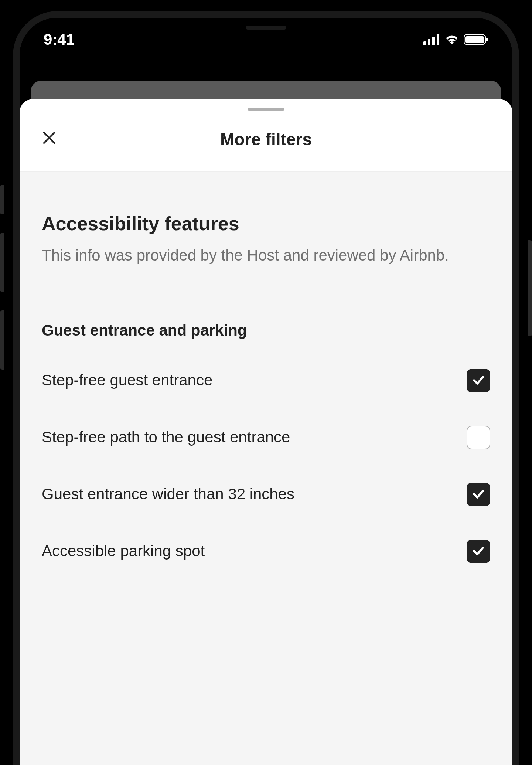 The image size is (532, 765). What do you see at coordinates (478, 551) in the screenshot?
I see `checkbox-accessible-parking` at bounding box center [478, 551].